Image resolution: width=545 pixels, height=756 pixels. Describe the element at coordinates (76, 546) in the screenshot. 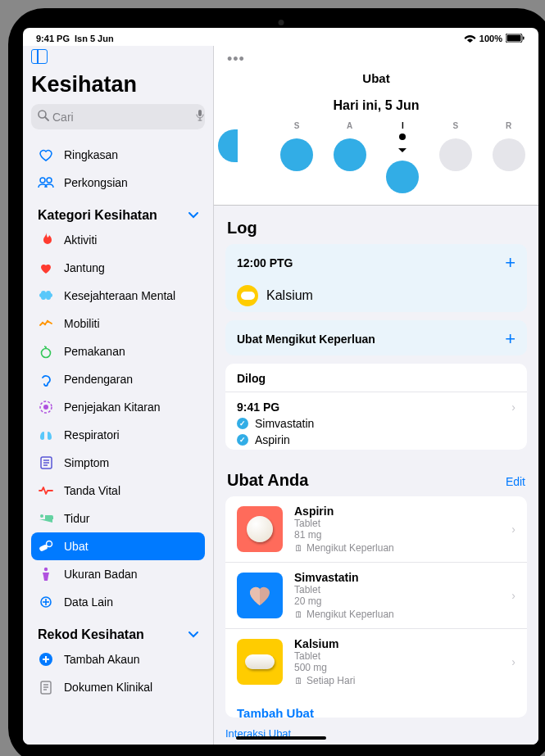

I see `sidebar-item-label: Ubat` at that location.